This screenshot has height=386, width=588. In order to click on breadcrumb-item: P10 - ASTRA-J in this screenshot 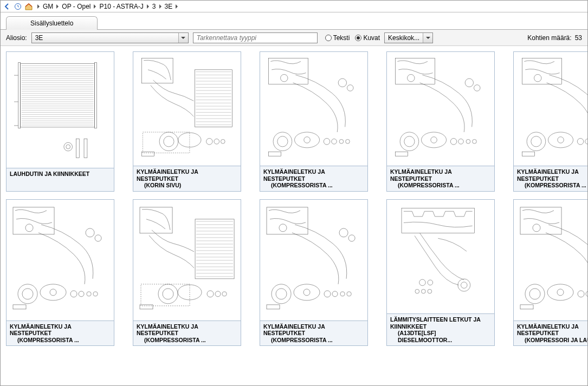, I will do `click(121, 6)`.